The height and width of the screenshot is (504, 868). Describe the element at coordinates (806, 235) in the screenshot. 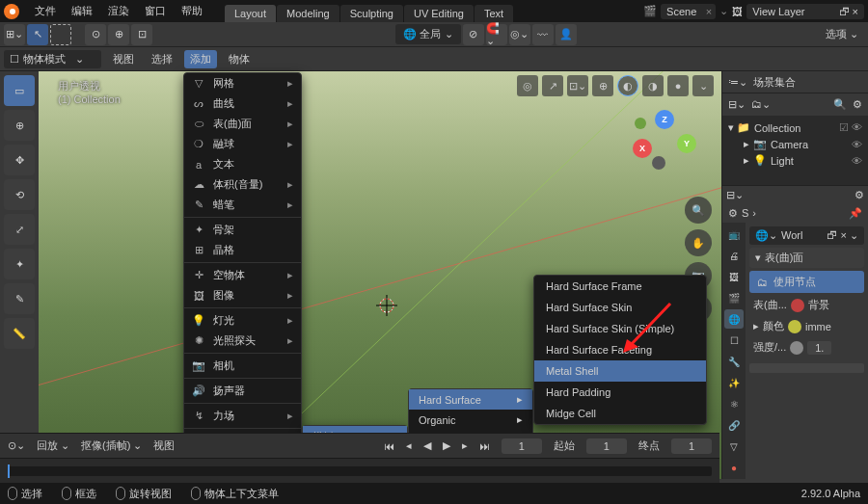

I see `world-selector: 🌐⌄ Worl 🗗 × ⌄` at that location.